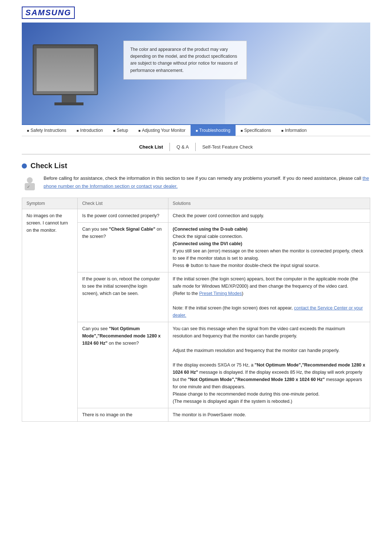  What do you see at coordinates (269, 203) in the screenshot?
I see `col-solutions: Solutions` at bounding box center [269, 203].